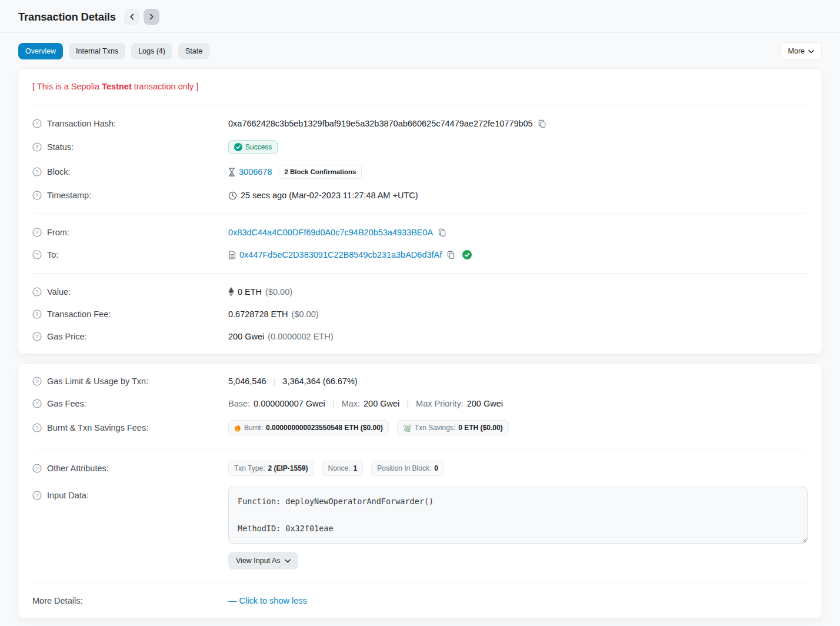  What do you see at coordinates (142, 16) in the screenshot?
I see `txn-nav` at bounding box center [142, 16].